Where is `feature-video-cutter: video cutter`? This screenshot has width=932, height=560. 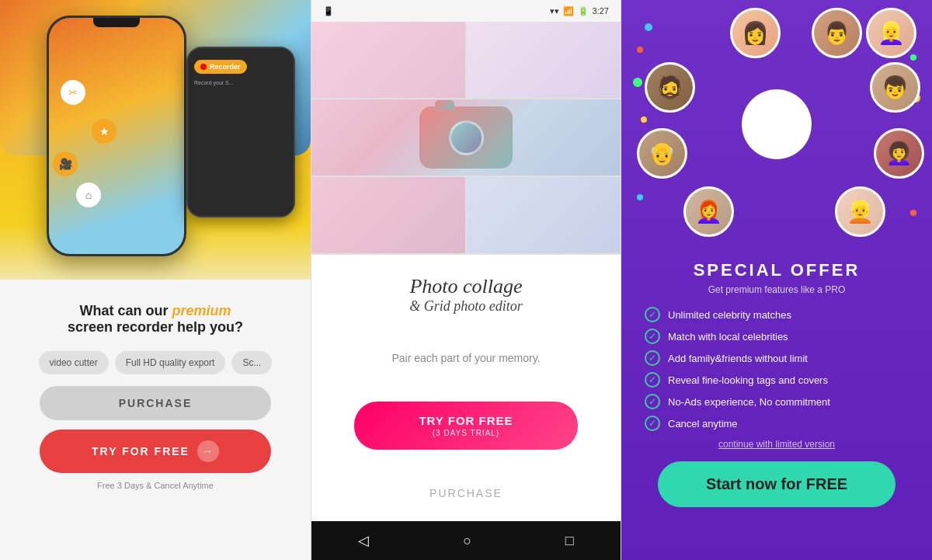
feature-video-cutter: video cutter is located at coordinates (74, 363).